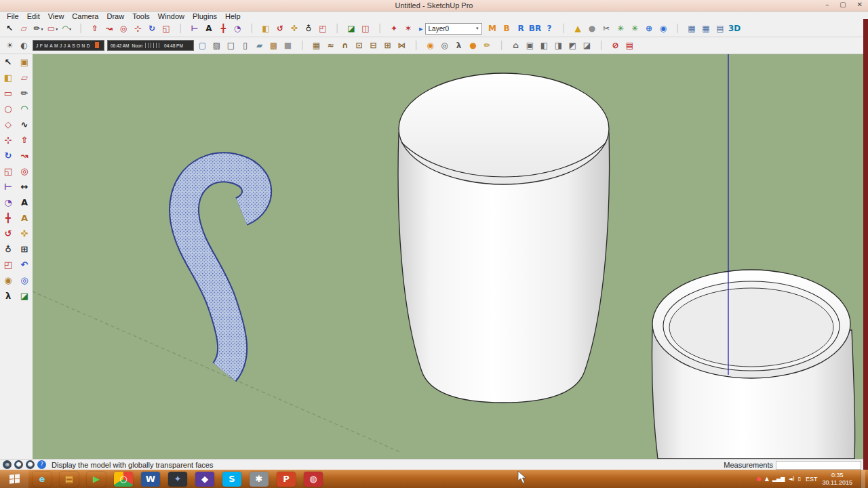  What do you see at coordinates (24, 94) in the screenshot?
I see `line-tool: ✏` at bounding box center [24, 94].